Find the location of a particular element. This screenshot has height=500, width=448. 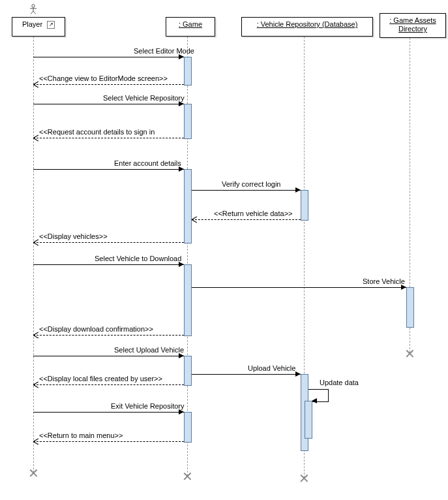

lifeline-player is located at coordinates (34, 255).